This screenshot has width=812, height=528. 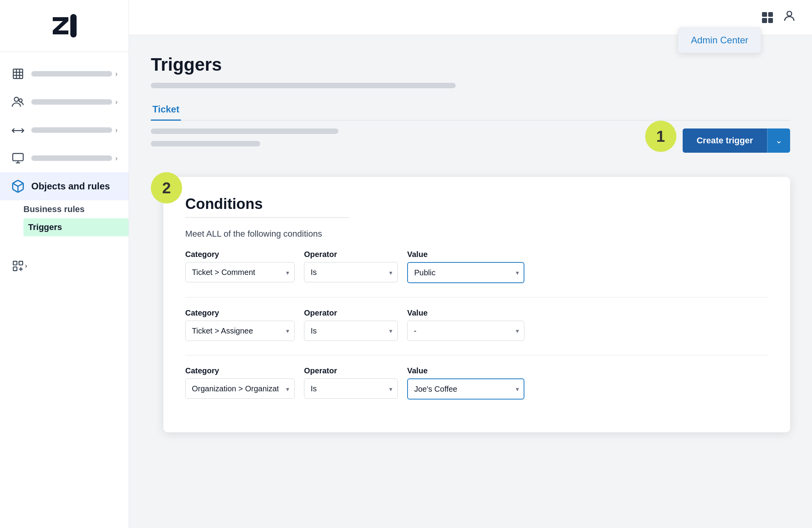 I want to click on category-select-wrapper-2: Ticket > Assignee, so click(x=240, y=331).